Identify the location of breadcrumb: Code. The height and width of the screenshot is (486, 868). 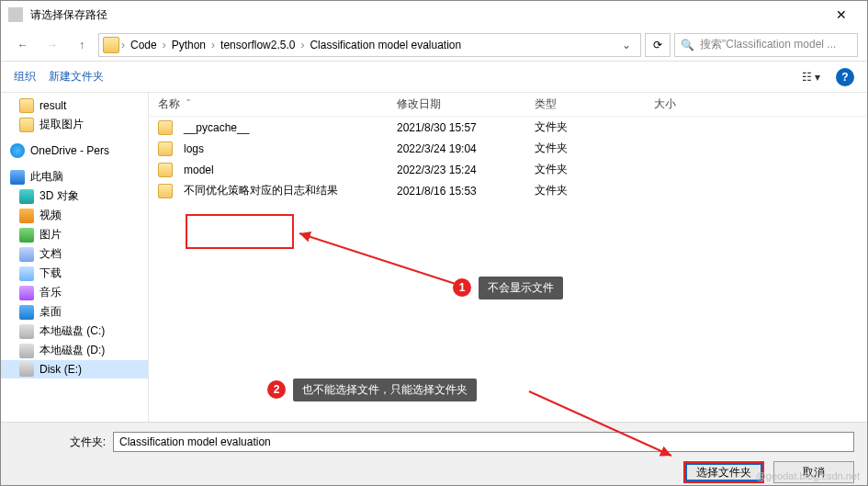
(143, 45).